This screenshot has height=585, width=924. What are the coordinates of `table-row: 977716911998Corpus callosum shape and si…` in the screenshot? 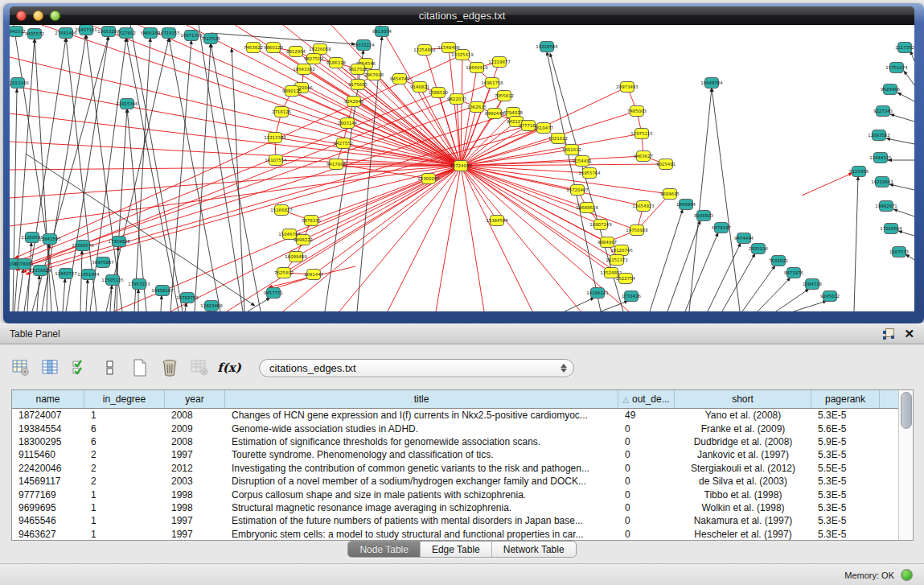 It's located at (455, 494).